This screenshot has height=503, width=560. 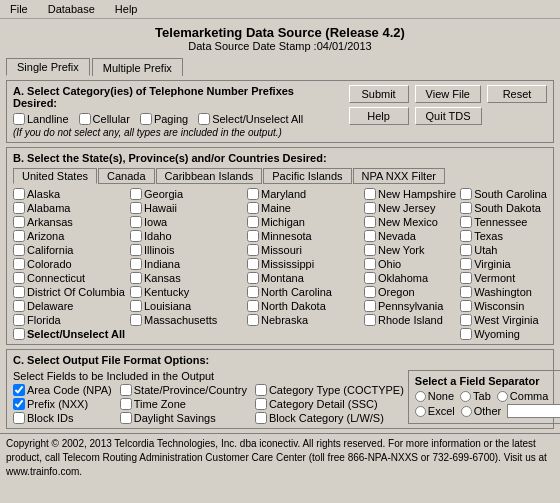 I want to click on rhode-island-label: Rhode Island, so click(x=410, y=320).